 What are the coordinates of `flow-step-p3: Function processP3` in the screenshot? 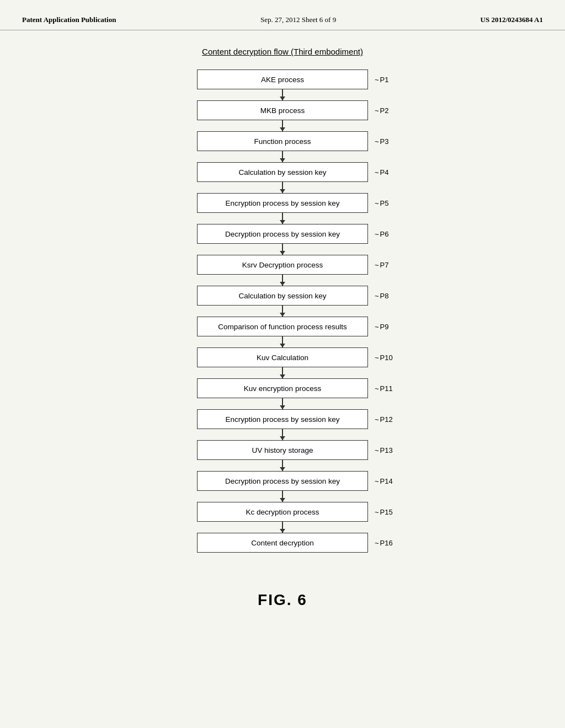 It's located at (282, 141).